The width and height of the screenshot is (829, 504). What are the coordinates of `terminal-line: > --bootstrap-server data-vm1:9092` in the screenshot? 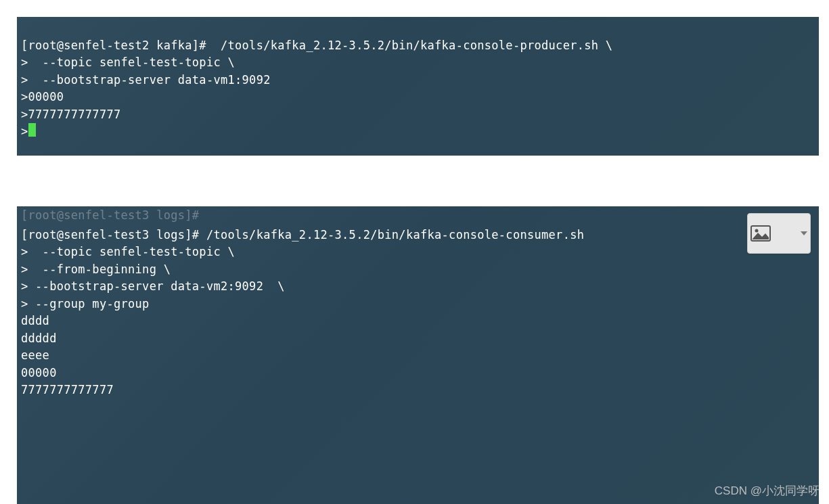 It's located at (146, 80).